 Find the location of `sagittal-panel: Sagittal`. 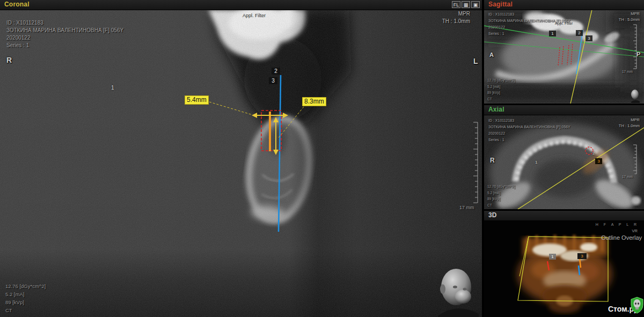

sagittal-panel: Sagittal is located at coordinates (564, 51).